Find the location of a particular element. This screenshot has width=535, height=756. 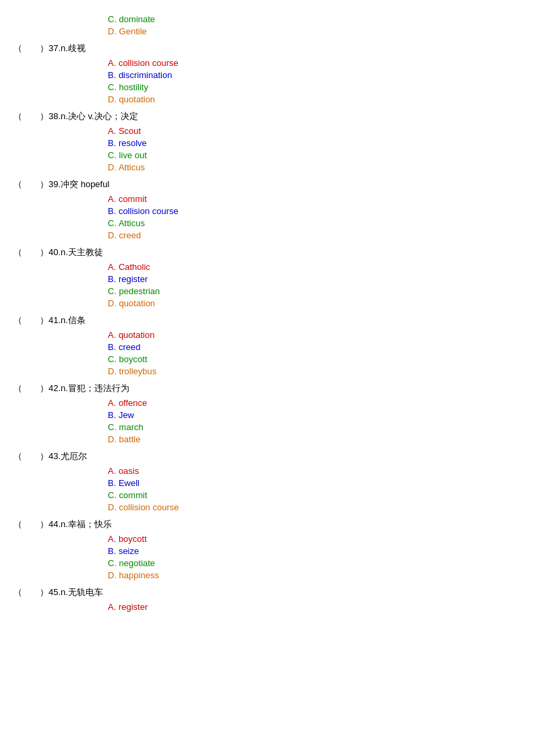

q43-option-a: A. oasis is located at coordinates (321, 471).